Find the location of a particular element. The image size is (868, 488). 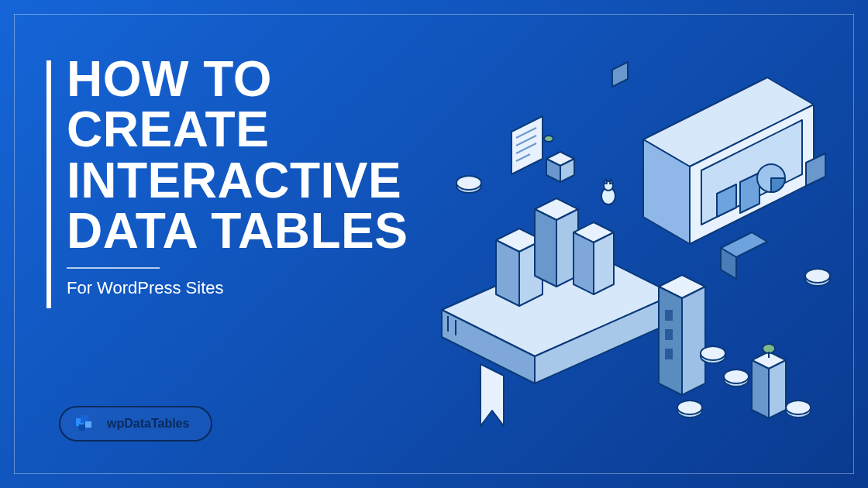

page-subtitle: For WordPress Sites is located at coordinates (266, 288).